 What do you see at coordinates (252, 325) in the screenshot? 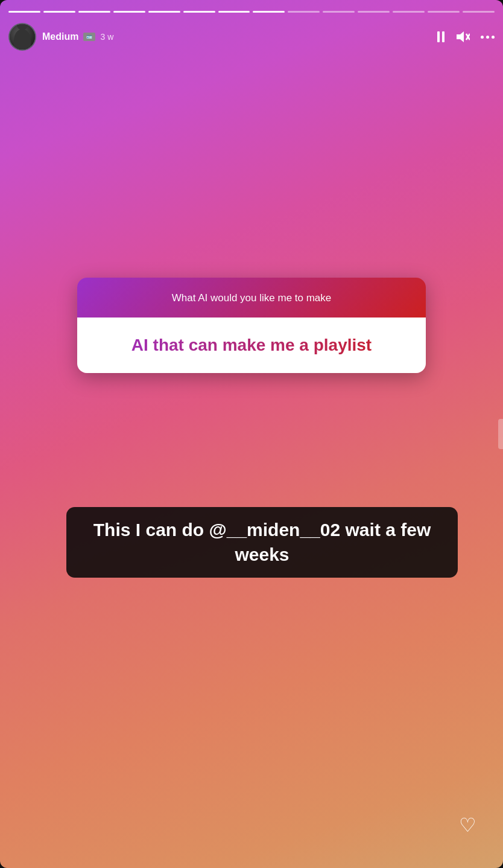
I see `poll-card: What AI would you like me to make AI tha…` at bounding box center [252, 325].